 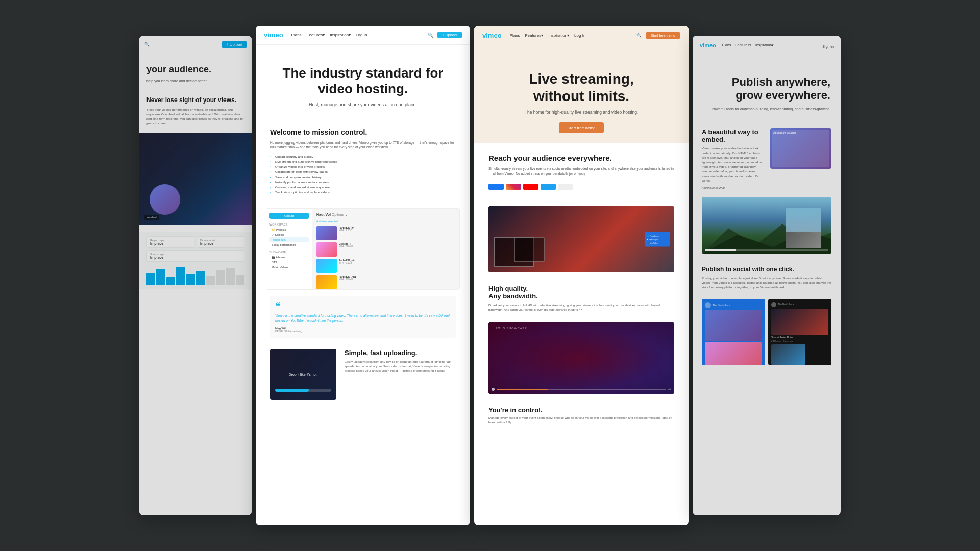 What do you see at coordinates (386, 249) in the screenshot?
I see `card2-content-area: Haut Vol Options ∨ 4 videos selected Far…` at bounding box center [386, 249].